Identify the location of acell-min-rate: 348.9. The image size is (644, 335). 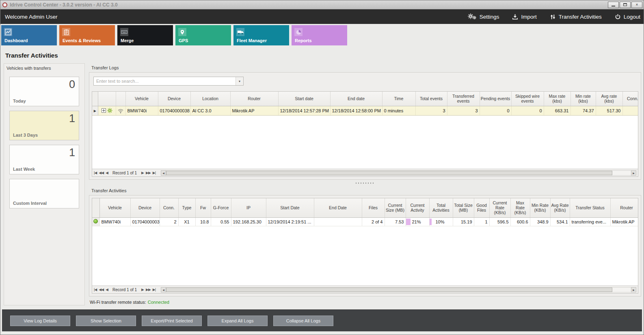
(540, 221).